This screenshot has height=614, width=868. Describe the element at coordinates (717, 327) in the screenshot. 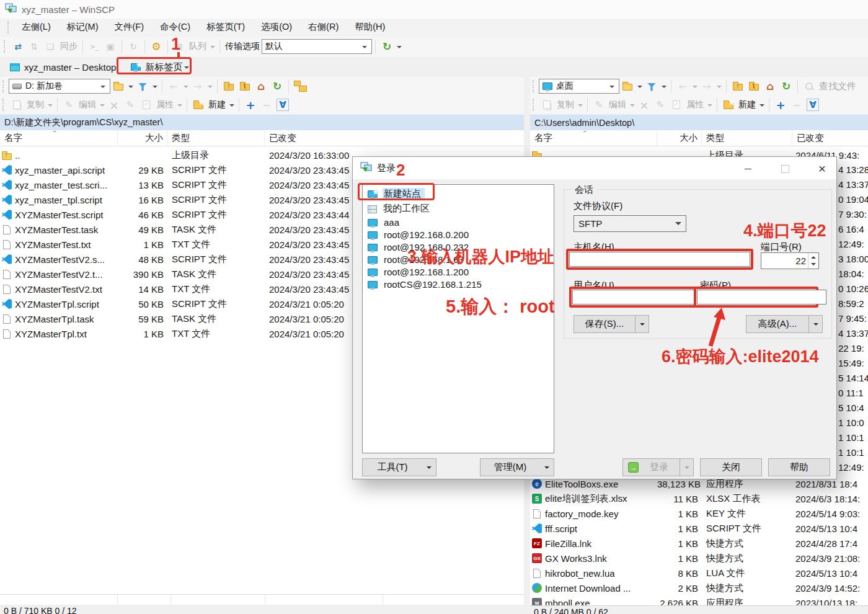

I see `annotation-arrow-icon` at that location.